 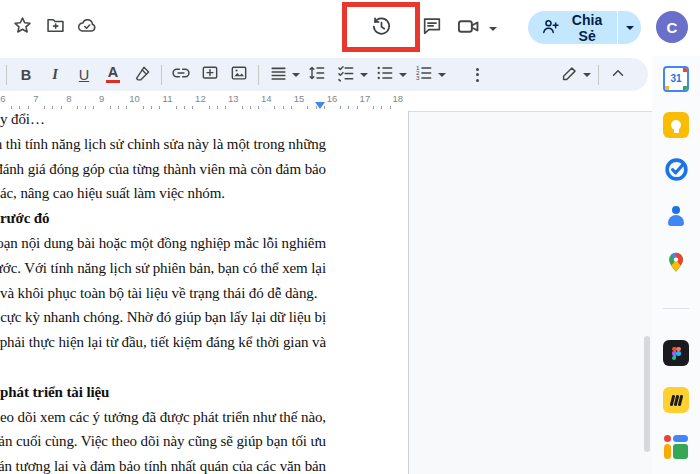 I want to click on sidebar-item-marketplace, so click(x=676, y=447).